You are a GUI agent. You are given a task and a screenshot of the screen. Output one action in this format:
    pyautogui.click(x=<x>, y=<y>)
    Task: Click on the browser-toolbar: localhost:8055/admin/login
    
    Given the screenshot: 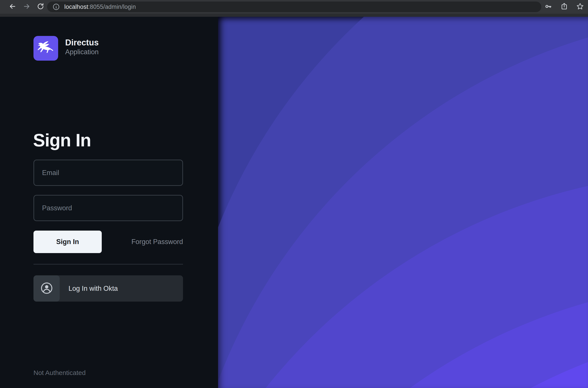 What is the action you would take?
    pyautogui.click(x=294, y=7)
    